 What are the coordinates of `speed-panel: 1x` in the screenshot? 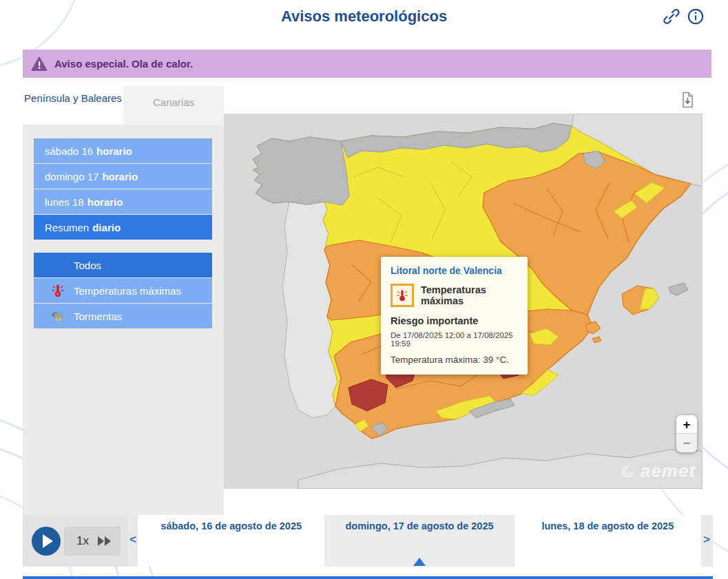 It's located at (92, 541).